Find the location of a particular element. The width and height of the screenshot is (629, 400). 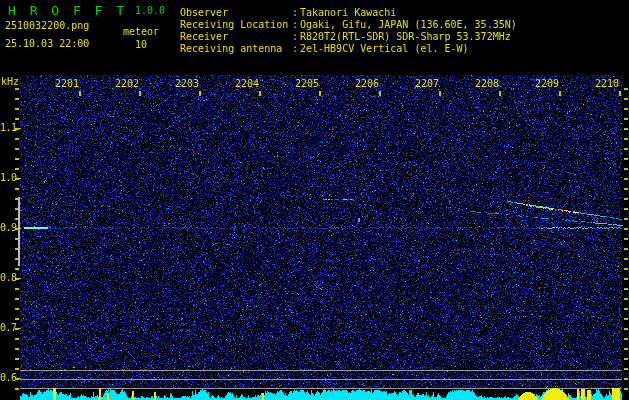

time-tick-label: 2203 is located at coordinates (187, 84).